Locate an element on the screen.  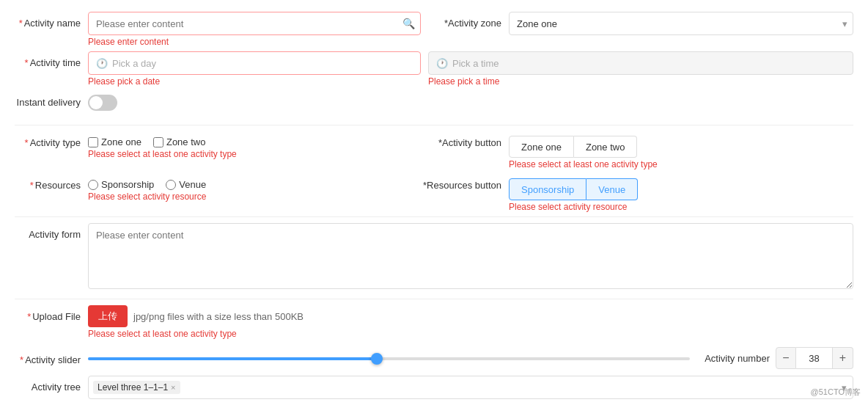
checkbox-zone-one-input is located at coordinates (93, 142).